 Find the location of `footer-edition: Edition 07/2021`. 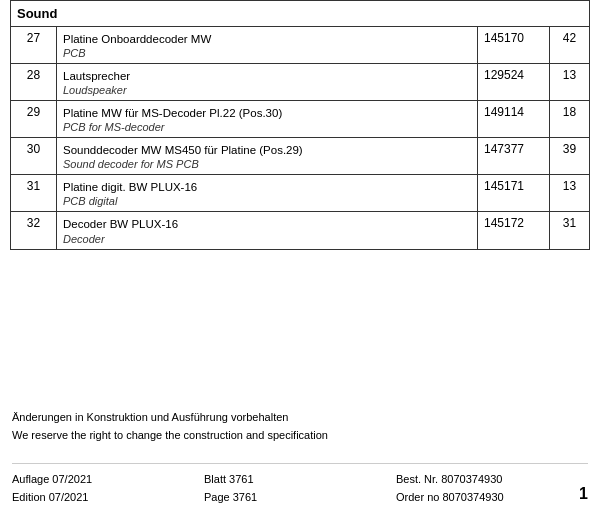

footer-edition: Edition 07/2021 is located at coordinates (108, 498).